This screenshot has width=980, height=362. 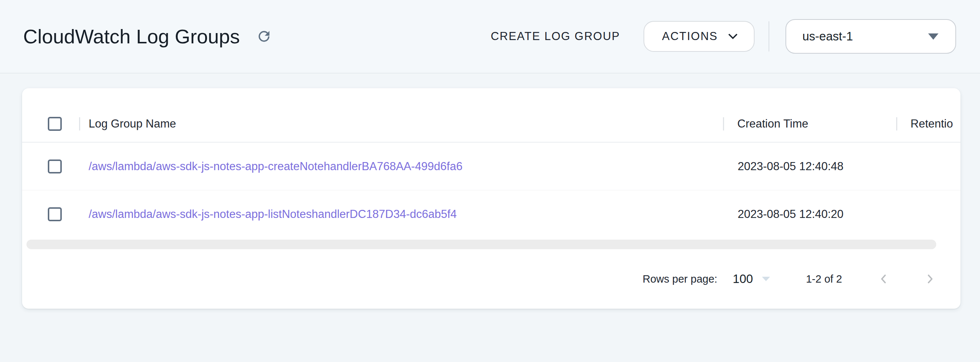 What do you see at coordinates (810, 214) in the screenshot?
I see `creation-time-cell: 2023-08-05 12:40:20` at bounding box center [810, 214].